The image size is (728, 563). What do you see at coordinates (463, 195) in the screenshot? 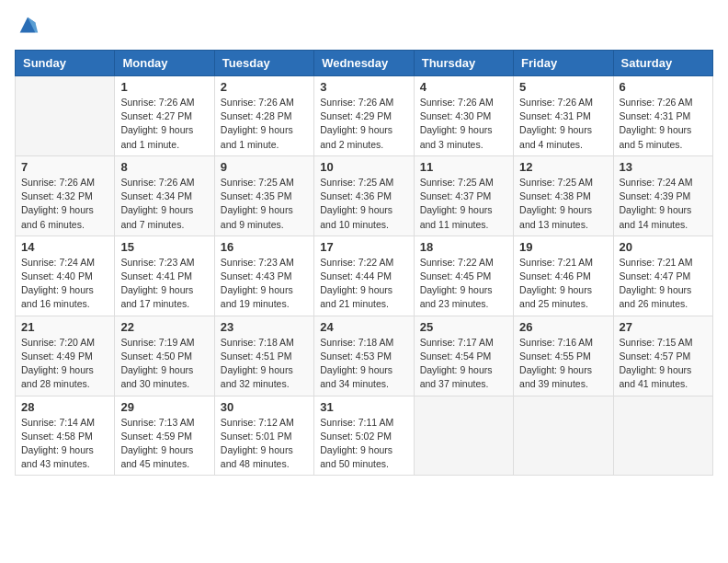
I see `calendar-cell: 11Sunrise: 7:25 AMSunset: 4:37 PMDayligh…` at bounding box center [463, 195].